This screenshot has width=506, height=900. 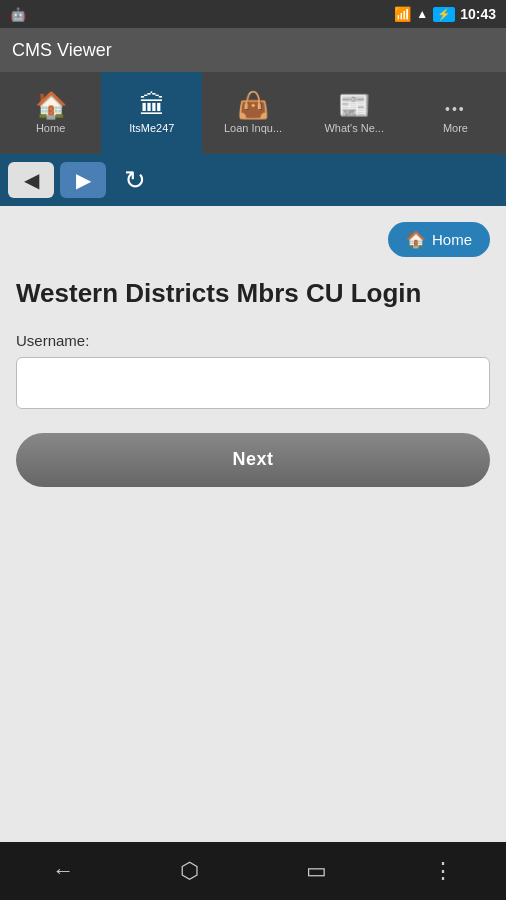 I want to click on home-content-button: 🏠 Home, so click(x=439, y=240).